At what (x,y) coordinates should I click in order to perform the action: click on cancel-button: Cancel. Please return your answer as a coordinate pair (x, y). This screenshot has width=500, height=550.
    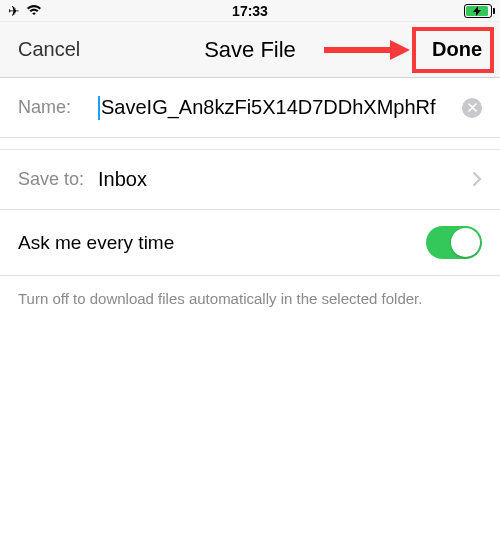
    Looking at the image, I should click on (49, 50).